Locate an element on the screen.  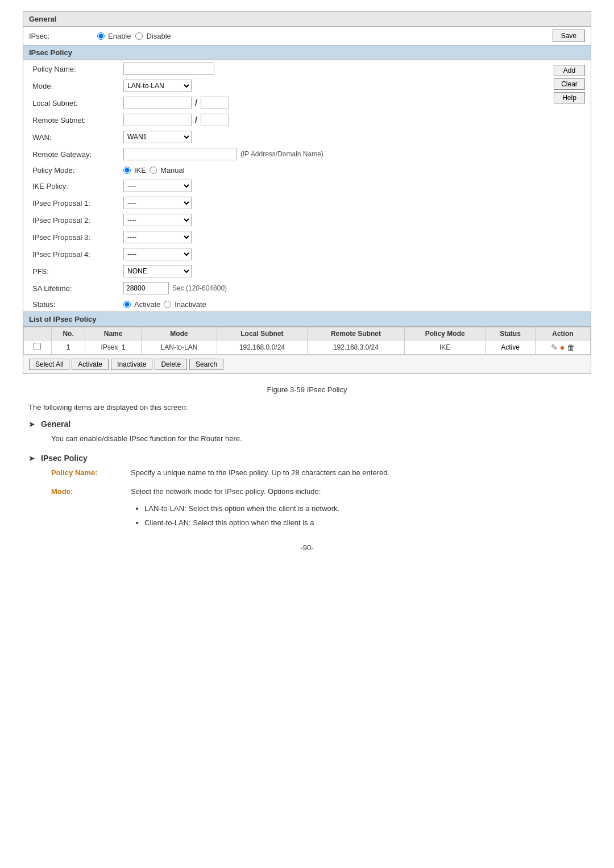
select-all-button: Select All is located at coordinates (49, 364).